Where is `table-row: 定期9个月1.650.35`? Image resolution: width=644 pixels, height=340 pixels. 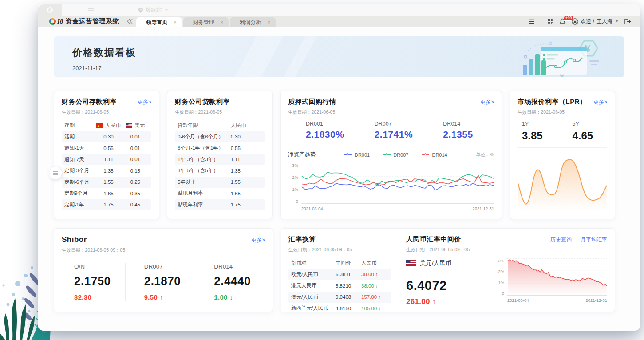 table-row: 定期9个月1.650.35 is located at coordinates (107, 194).